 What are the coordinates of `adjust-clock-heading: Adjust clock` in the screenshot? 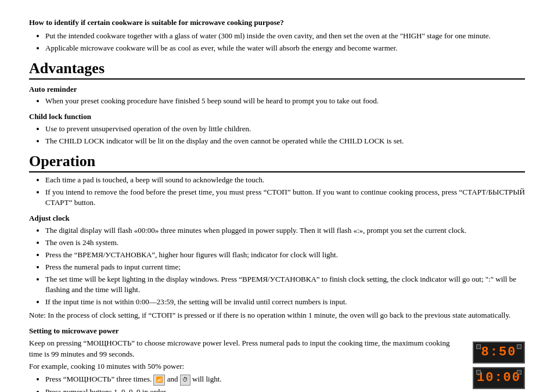 It's located at (277, 218).